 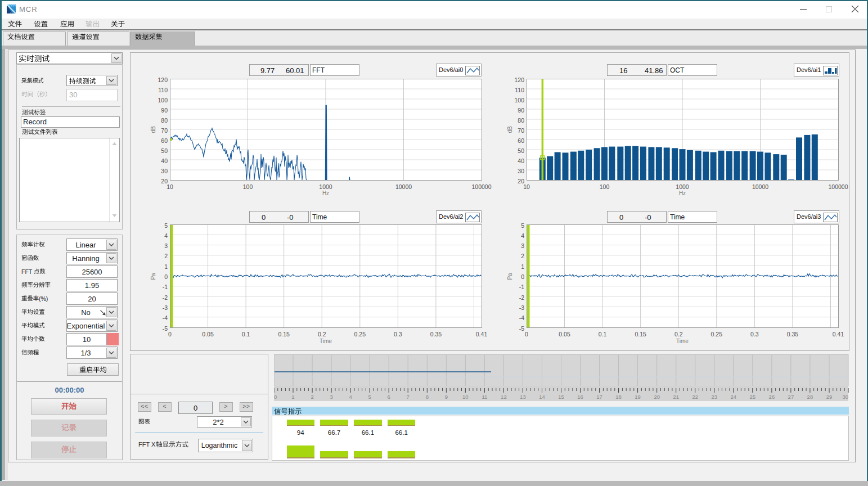 What do you see at coordinates (829, 397) in the screenshot?
I see `svg-text: 29` at bounding box center [829, 397].